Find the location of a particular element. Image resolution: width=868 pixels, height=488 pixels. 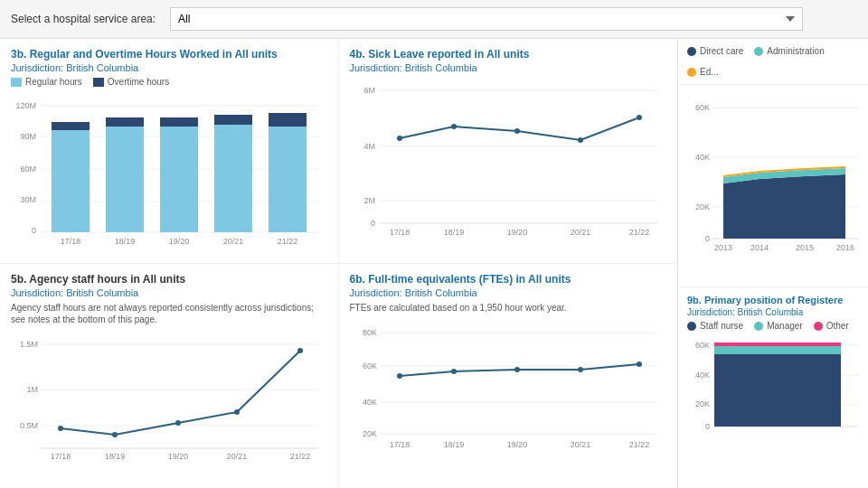

chart-9b-jurisdiction: Jurisdiction: British Columbia is located at coordinates (773, 313).